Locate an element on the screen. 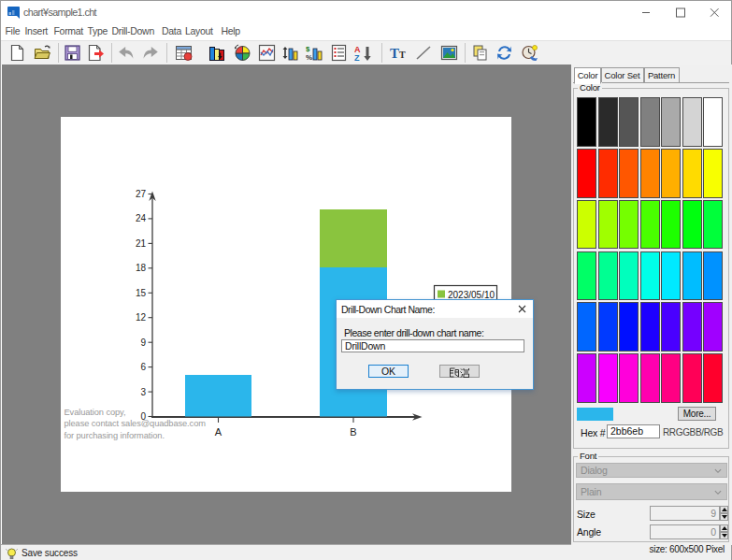  svg-text: 27 is located at coordinates (141, 194).